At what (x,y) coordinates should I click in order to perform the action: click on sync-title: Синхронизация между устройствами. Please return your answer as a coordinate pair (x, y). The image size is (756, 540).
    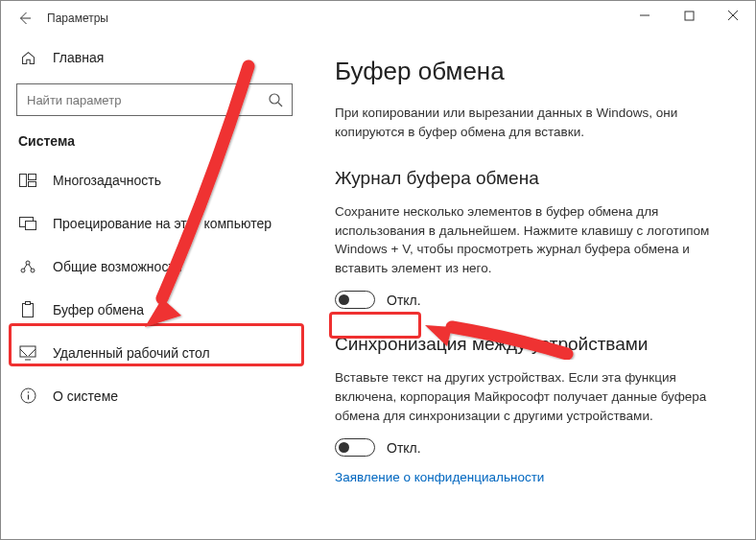
    Looking at the image, I should click on (532, 344).